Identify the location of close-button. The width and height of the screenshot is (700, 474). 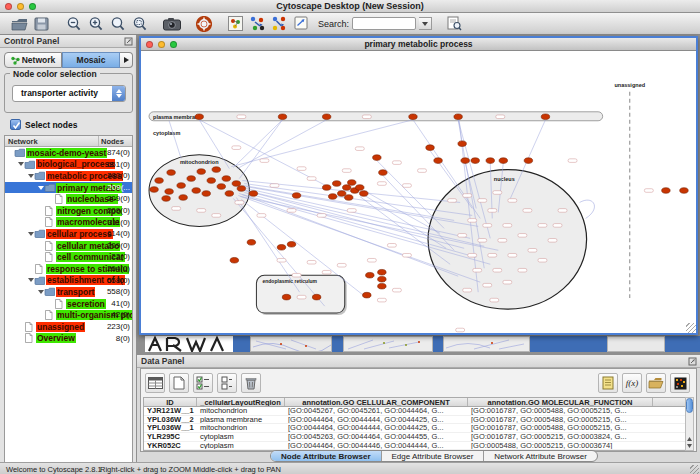
(8, 6).